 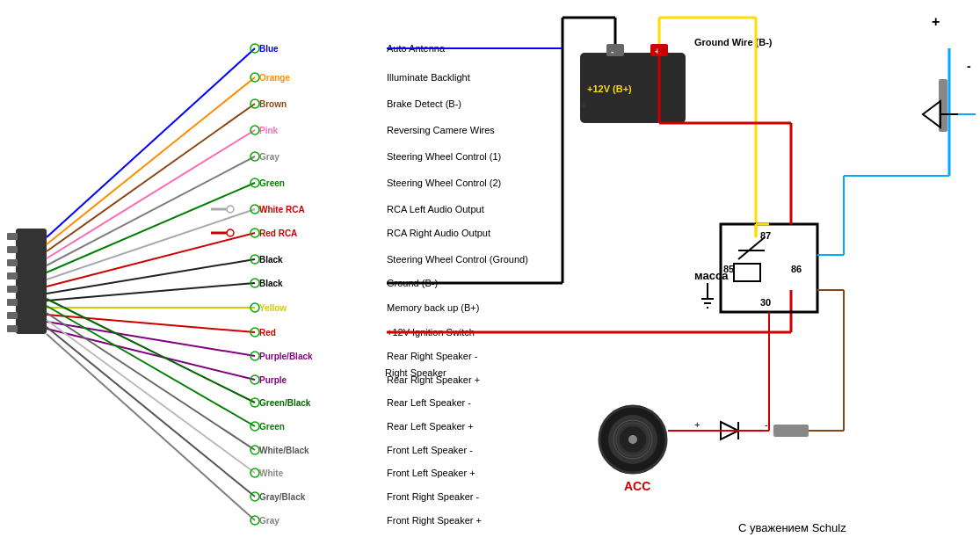 I want to click on relay-pin-86: 86, so click(x=796, y=269).